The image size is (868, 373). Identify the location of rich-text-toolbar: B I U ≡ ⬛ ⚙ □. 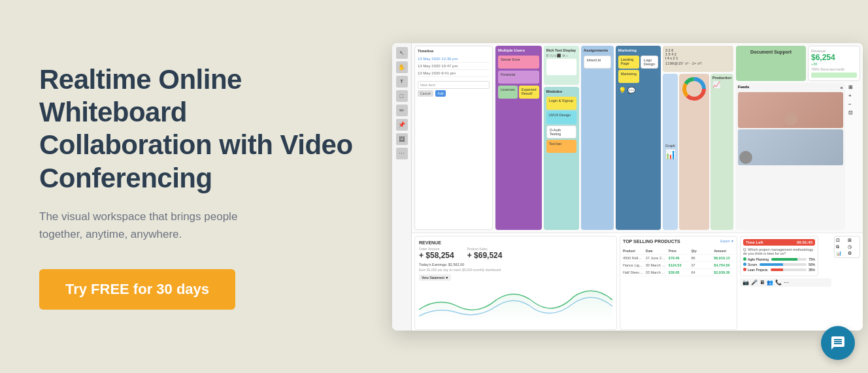
(561, 56).